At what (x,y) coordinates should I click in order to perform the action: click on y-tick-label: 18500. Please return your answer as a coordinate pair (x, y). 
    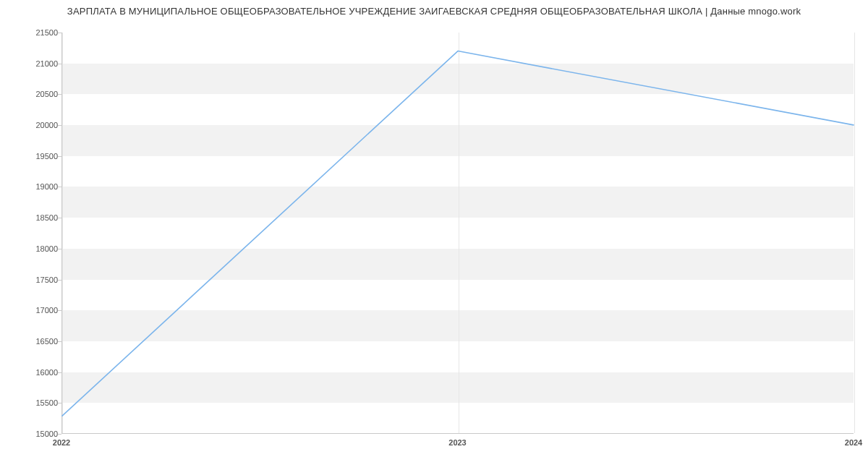
    Looking at the image, I should click on (33, 218).